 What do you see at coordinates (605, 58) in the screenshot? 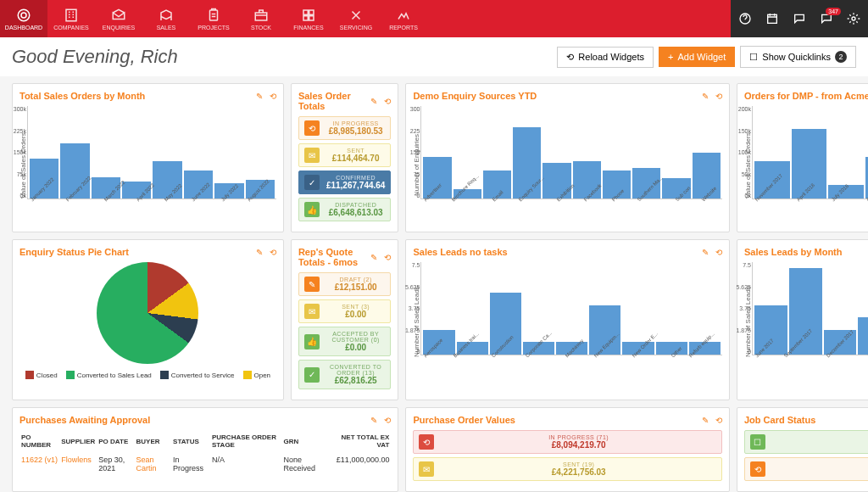
I see `reload-widgets-button: ⟲Reload Widgets` at bounding box center [605, 58].